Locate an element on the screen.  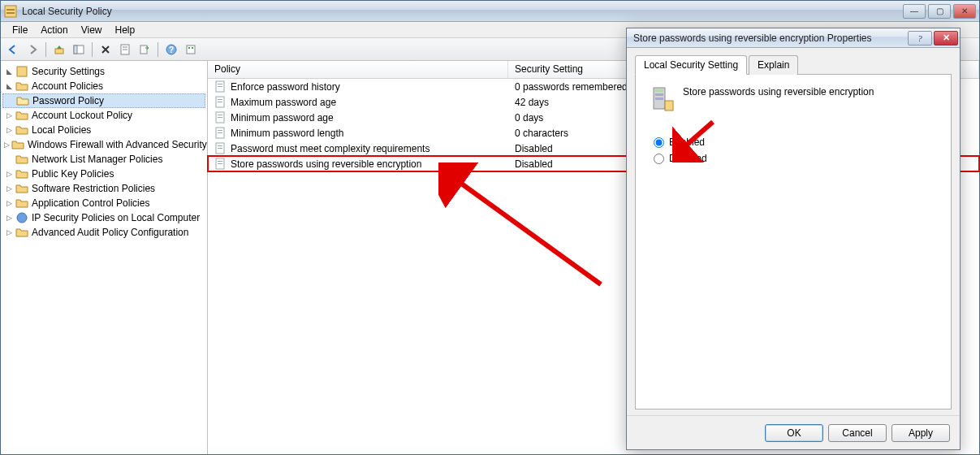
back-button is located at coordinates (13, 50).